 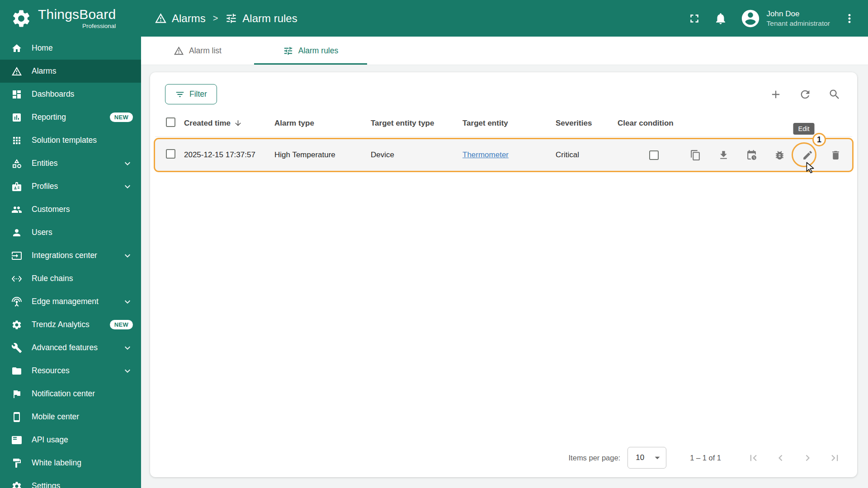 I want to click on logo-text: ThingsBoard Professional, so click(x=77, y=18).